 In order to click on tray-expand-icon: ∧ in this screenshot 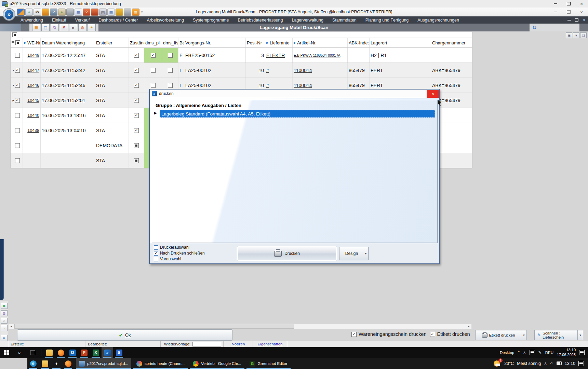, I will do `click(546, 364)`.